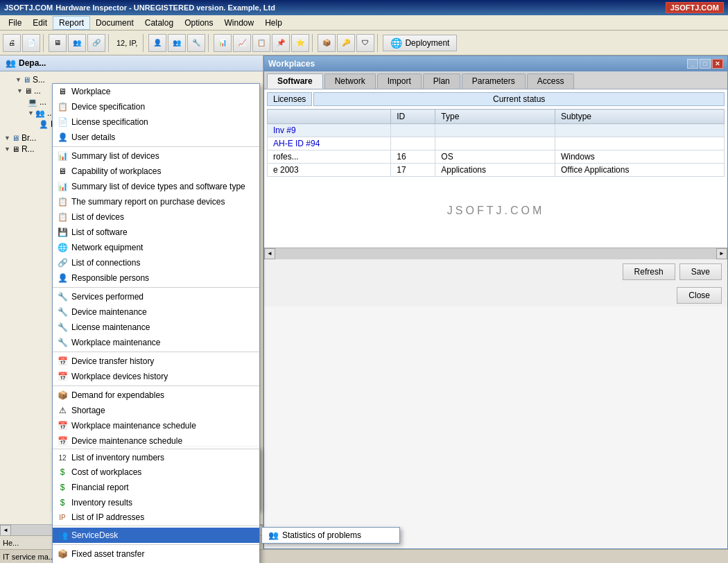 The image size is (728, 563). I want to click on tree-icon-6: 🖥, so click(15, 149).